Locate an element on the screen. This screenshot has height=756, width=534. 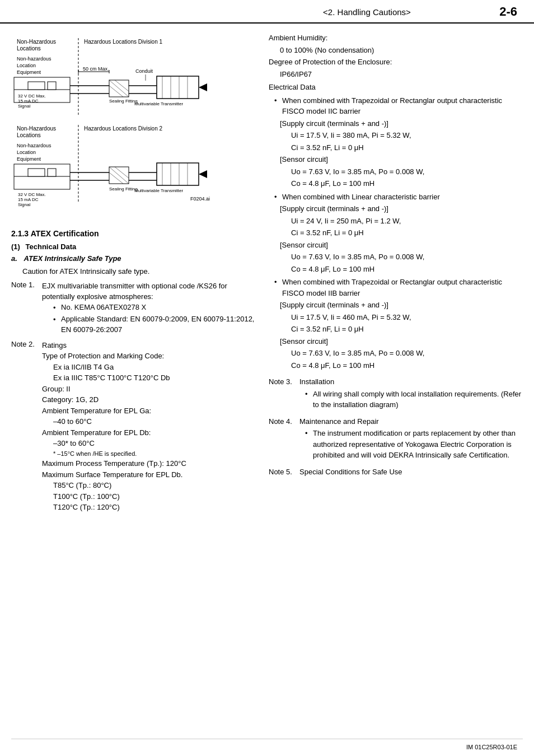
ambient-humidity-label: Ambient Humidity: is located at coordinates (396, 38).